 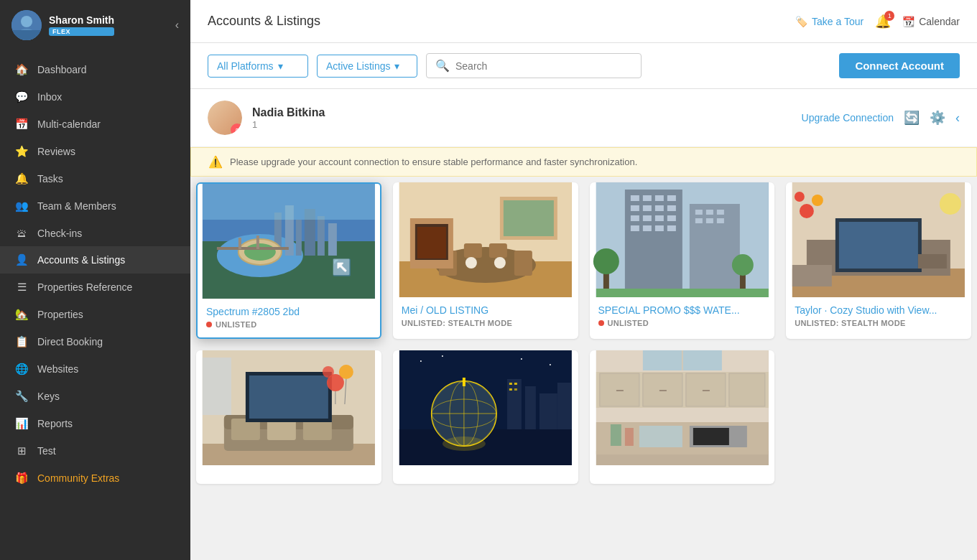 I want to click on sidebar-item-inbox: 💬 Inbox, so click(x=95, y=97).